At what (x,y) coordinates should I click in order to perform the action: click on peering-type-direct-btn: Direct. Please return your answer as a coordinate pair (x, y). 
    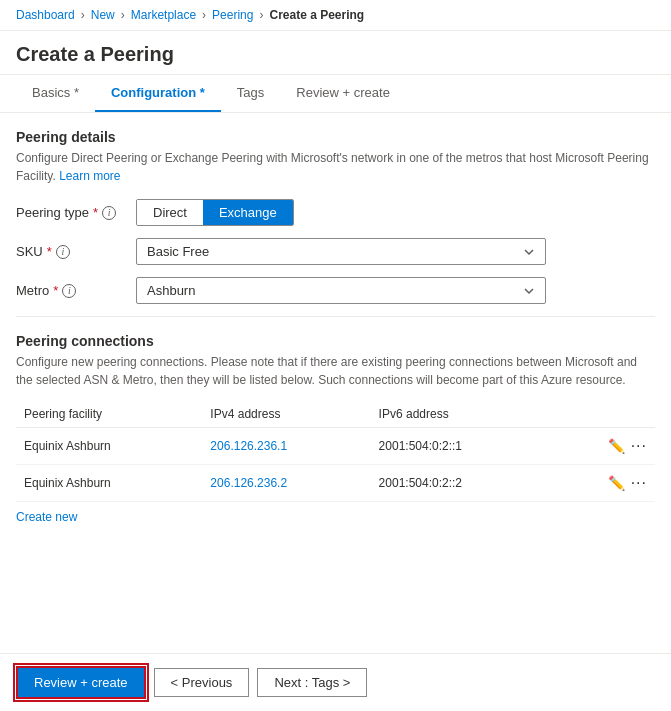
    Looking at the image, I should click on (170, 212).